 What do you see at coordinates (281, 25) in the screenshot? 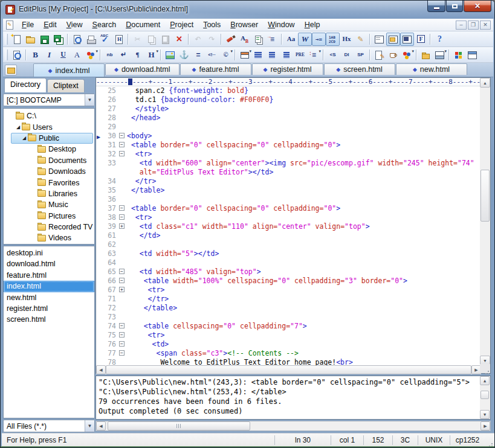
I see `menu-window: Window` at bounding box center [281, 25].